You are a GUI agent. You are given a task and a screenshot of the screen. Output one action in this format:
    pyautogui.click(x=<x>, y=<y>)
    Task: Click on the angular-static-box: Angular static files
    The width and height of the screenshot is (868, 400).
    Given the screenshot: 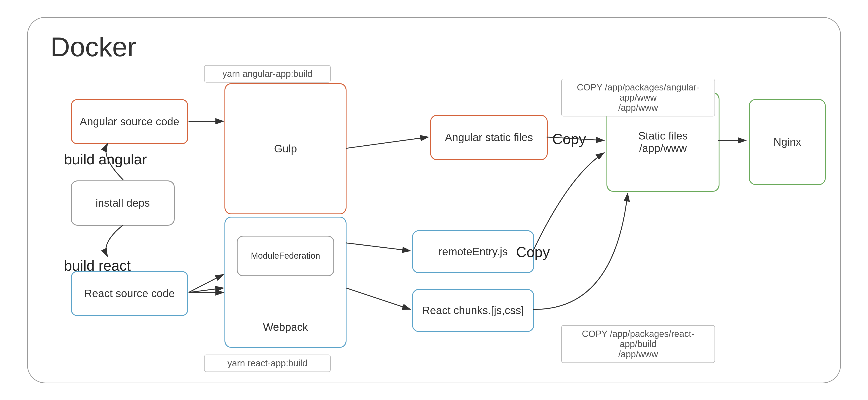 What is the action you would take?
    pyautogui.click(x=489, y=137)
    